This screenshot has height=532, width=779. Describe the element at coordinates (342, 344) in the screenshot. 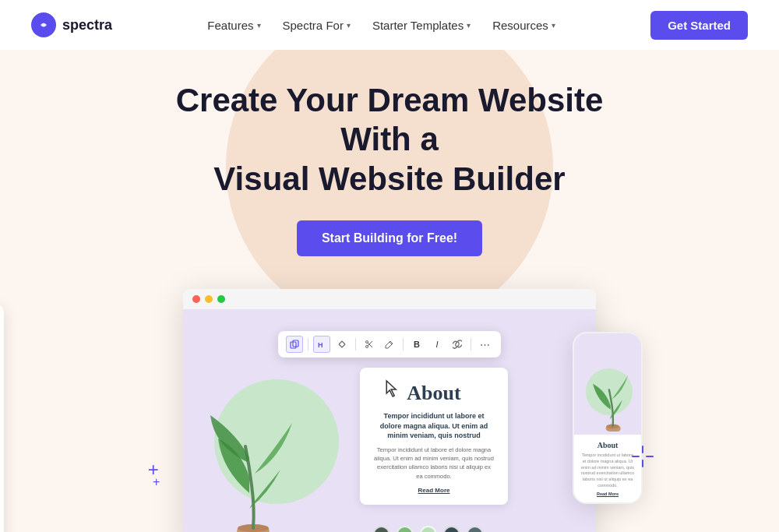

I see `toolbar-resize-icon` at that location.